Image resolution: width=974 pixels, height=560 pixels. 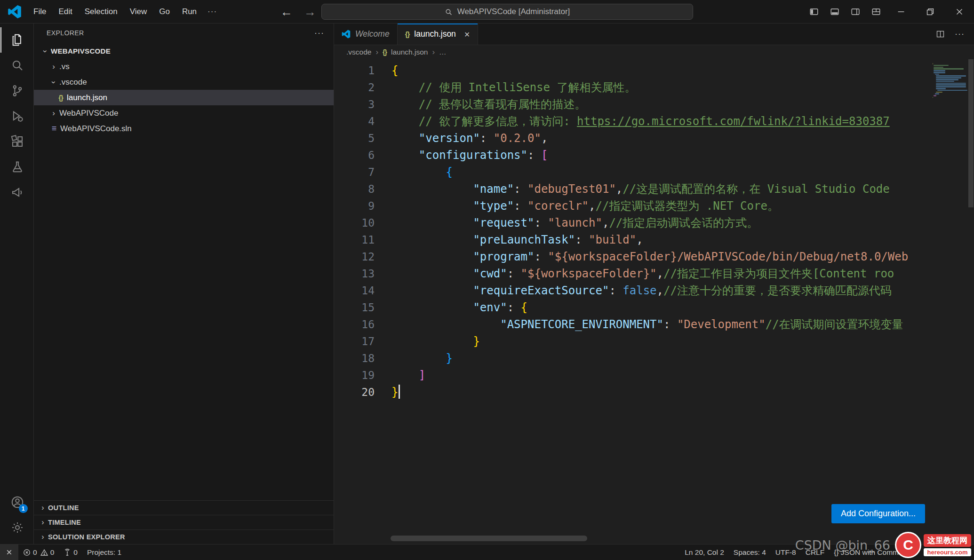 What do you see at coordinates (585, 206) in the screenshot?
I see `line-text: "type": "coreclr",//指定调试器类型为 .NET Core。` at bounding box center [585, 206].